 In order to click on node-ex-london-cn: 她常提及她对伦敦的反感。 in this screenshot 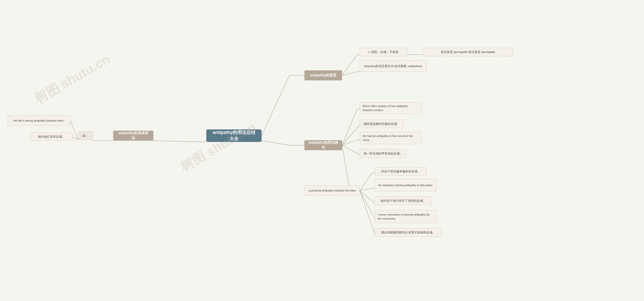, I will do `click(382, 124)`.